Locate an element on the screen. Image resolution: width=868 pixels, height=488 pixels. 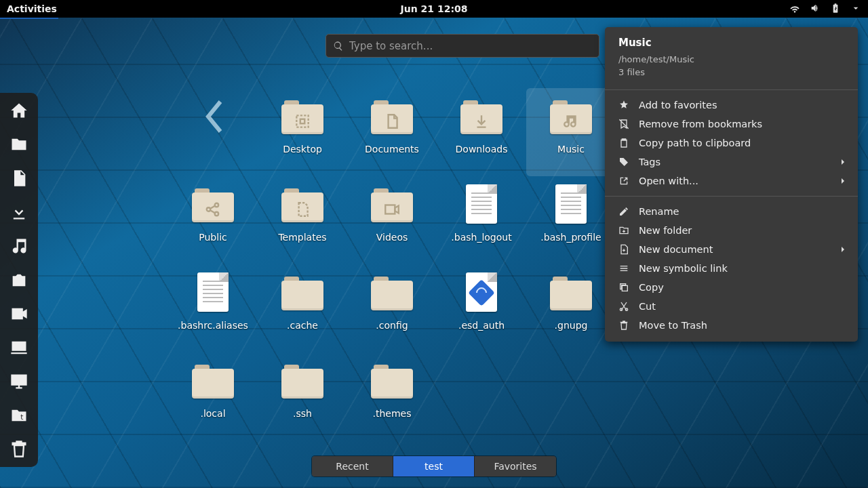
files-icon is located at coordinates (19, 144).